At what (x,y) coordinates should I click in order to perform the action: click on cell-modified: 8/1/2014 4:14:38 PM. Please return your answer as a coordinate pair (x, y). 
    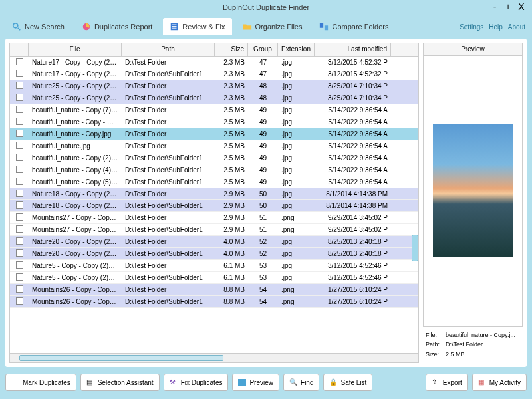
    Looking at the image, I should click on (352, 194).